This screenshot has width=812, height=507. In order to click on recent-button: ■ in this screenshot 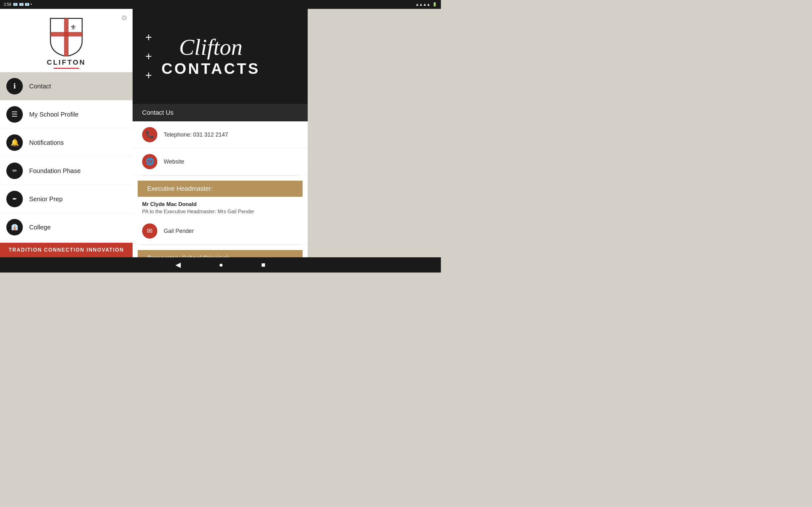, I will do `click(263, 265)`.